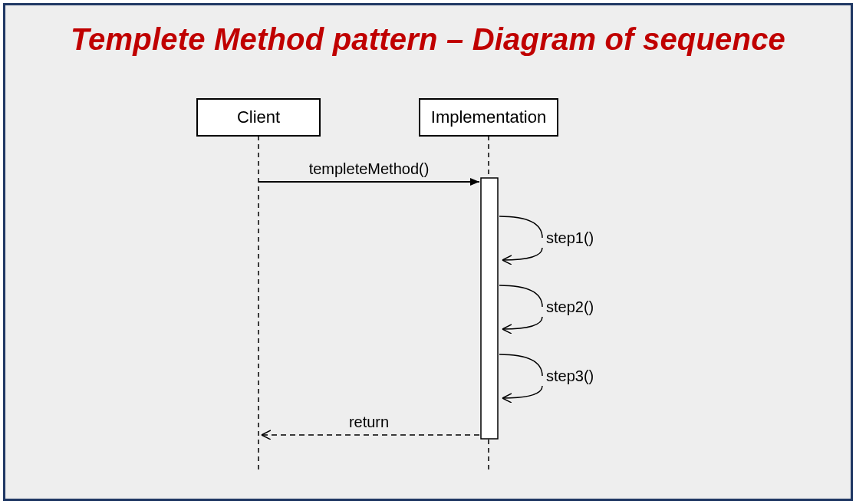 This screenshot has width=856, height=504. I want to click on participant-client-label: Client, so click(258, 117).